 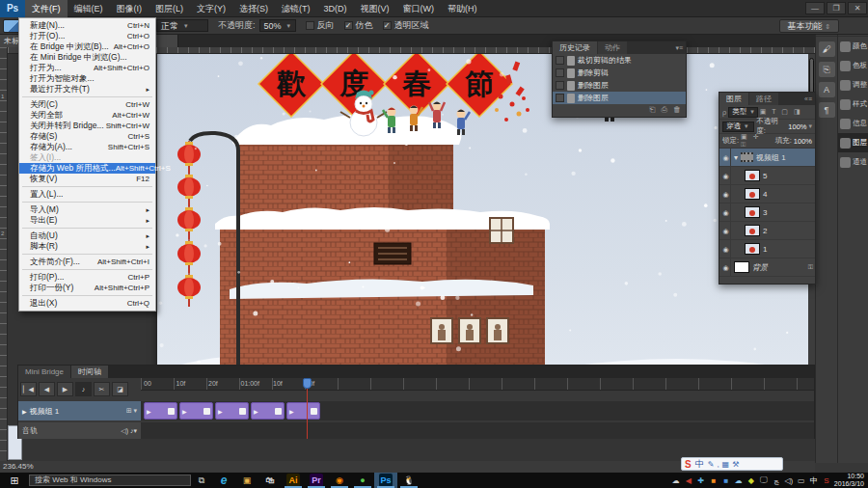 I want to click on file-menu-item: 最近打开文件(T)▸, so click(x=87, y=89).